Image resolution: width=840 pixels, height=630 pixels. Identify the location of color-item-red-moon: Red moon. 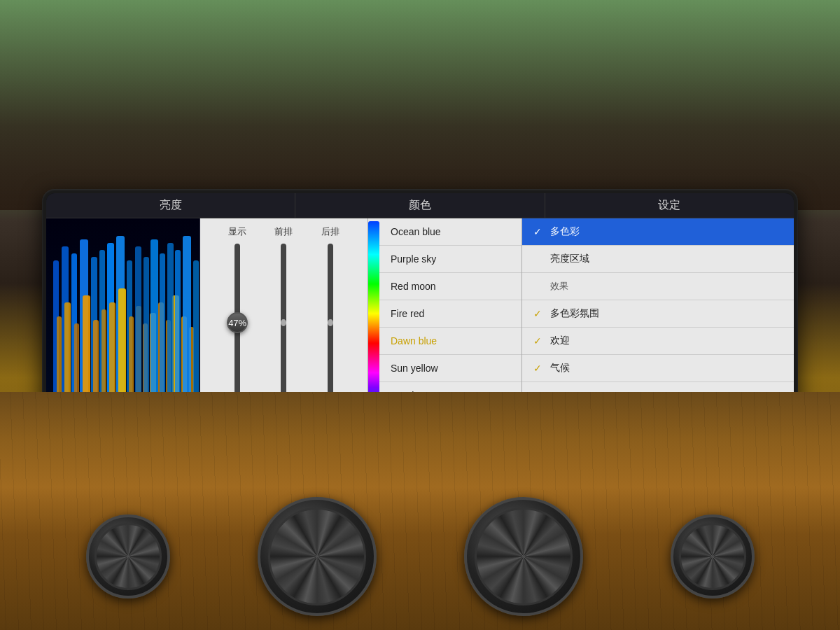
(451, 287).